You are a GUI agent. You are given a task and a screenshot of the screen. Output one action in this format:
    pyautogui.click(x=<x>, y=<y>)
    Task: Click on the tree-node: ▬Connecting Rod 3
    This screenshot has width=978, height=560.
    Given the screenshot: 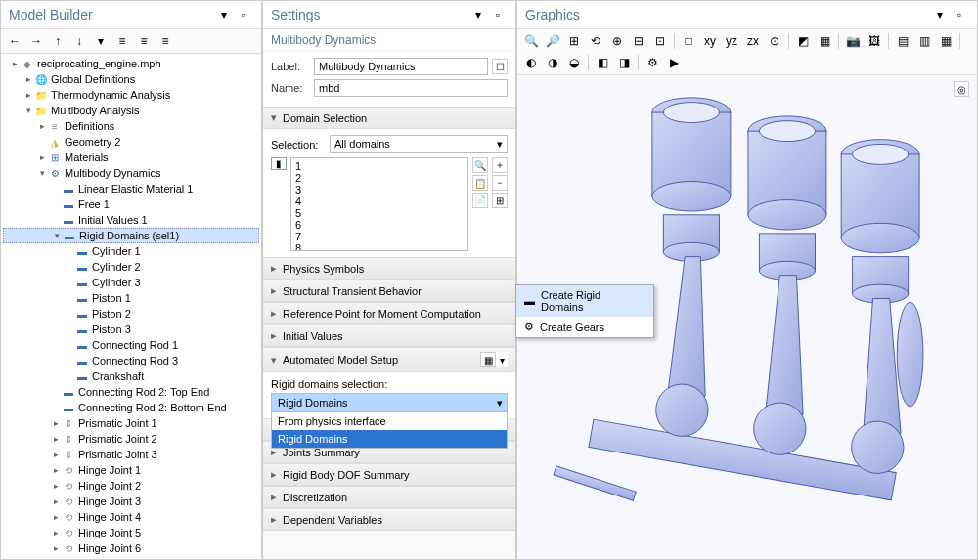 What is the action you would take?
    pyautogui.click(x=131, y=361)
    